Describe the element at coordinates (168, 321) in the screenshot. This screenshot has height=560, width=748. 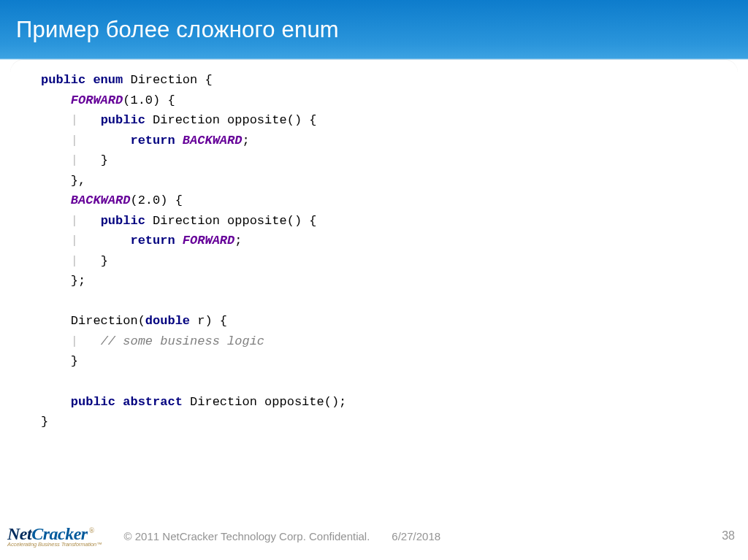
I see `kw-double: double` at that location.